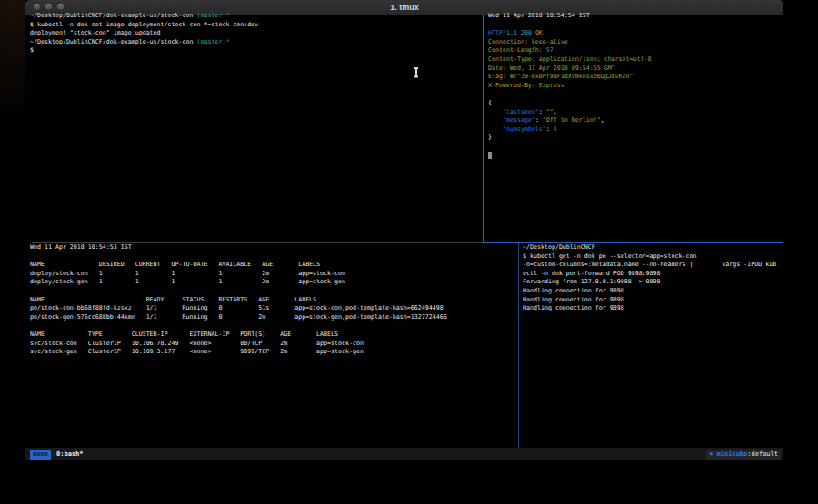 The image size is (818, 504). I want to click on tmux-status-bar: demo 0:bash* ⎈ minikube:default, so click(404, 454).